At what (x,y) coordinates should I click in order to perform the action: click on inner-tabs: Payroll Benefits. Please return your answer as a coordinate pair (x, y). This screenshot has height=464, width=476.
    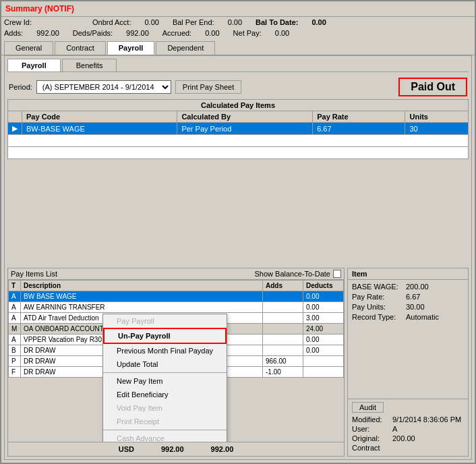
    Looking at the image, I should click on (238, 65).